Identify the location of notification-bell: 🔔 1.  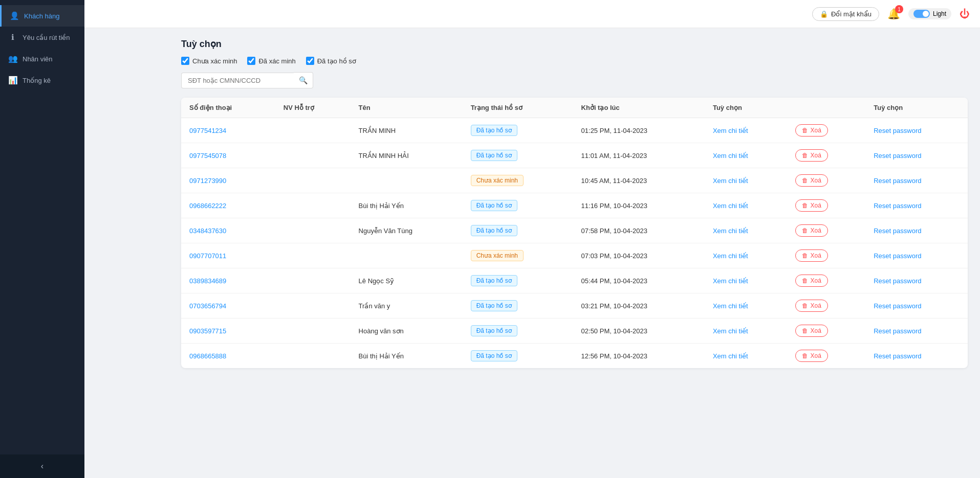
(894, 14).